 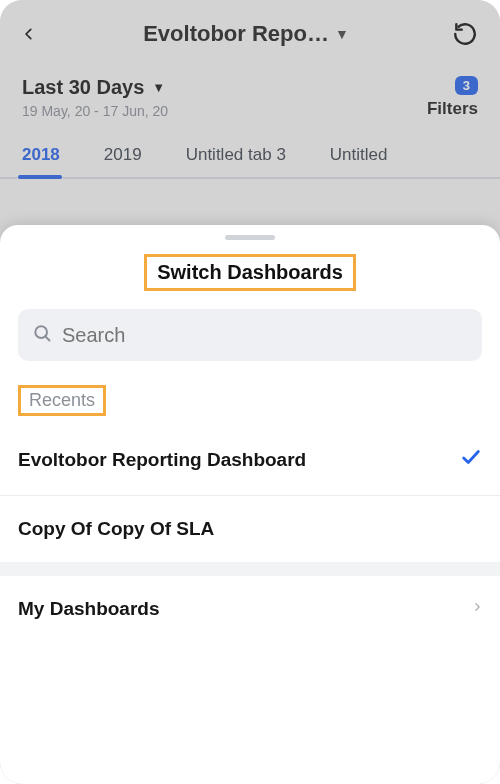 I want to click on sheet-title: Switch Dashboards, so click(x=250, y=272).